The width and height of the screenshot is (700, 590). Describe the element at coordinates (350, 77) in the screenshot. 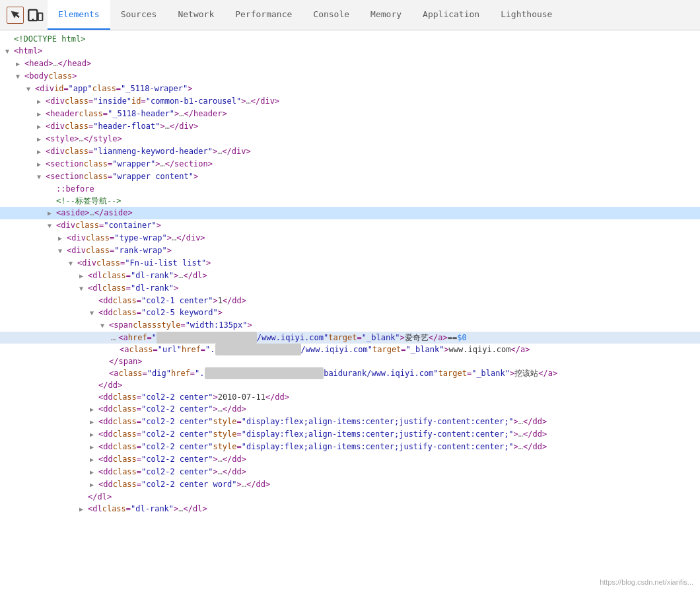

I see `dom-line-body: <body class>` at that location.